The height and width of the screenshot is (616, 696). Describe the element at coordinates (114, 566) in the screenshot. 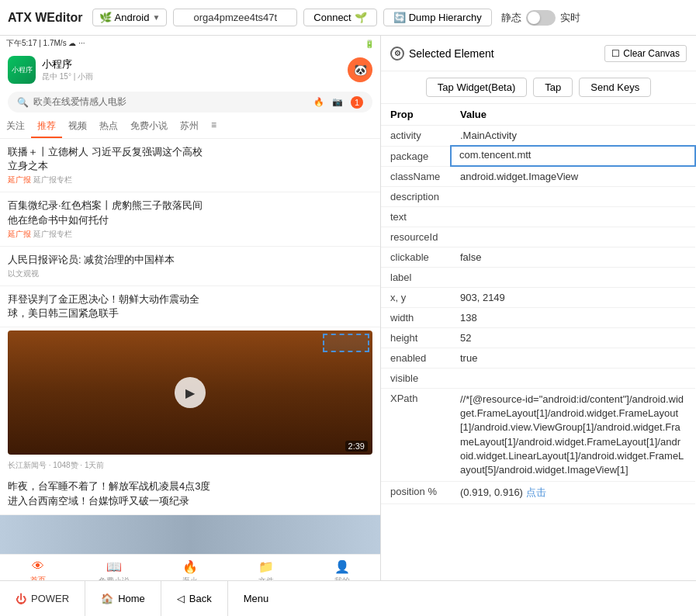

I see `novel-tab-icon: 📖` at that location.